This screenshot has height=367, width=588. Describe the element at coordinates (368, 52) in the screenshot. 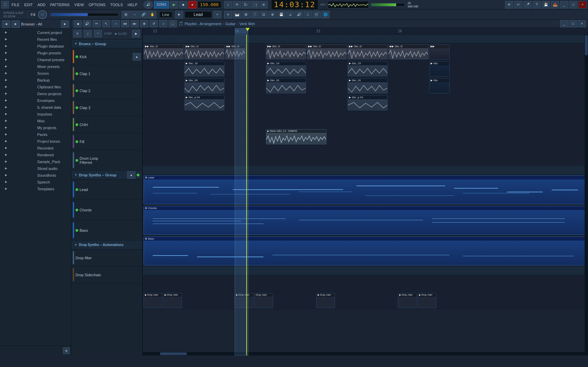

I see `kick-clip-6: ▶▶ Stic..D` at that location.